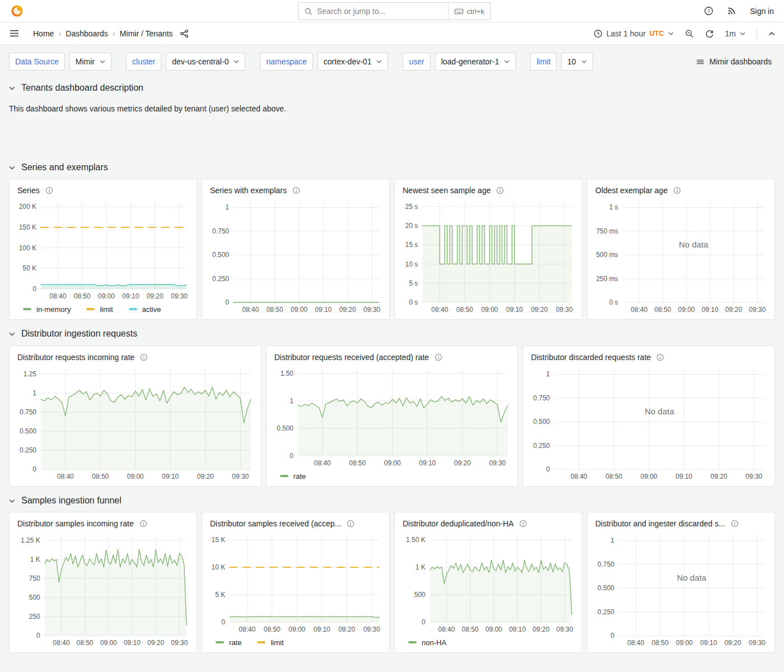 The width and height of the screenshot is (784, 672). What do you see at coordinates (103, 309) in the screenshot?
I see `panel-legend: in-memorylimitactive` at bounding box center [103, 309].